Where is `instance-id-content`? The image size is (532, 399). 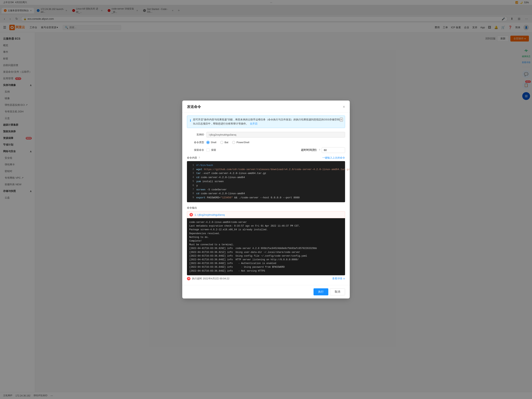
instance-id-content is located at coordinates (276, 135).